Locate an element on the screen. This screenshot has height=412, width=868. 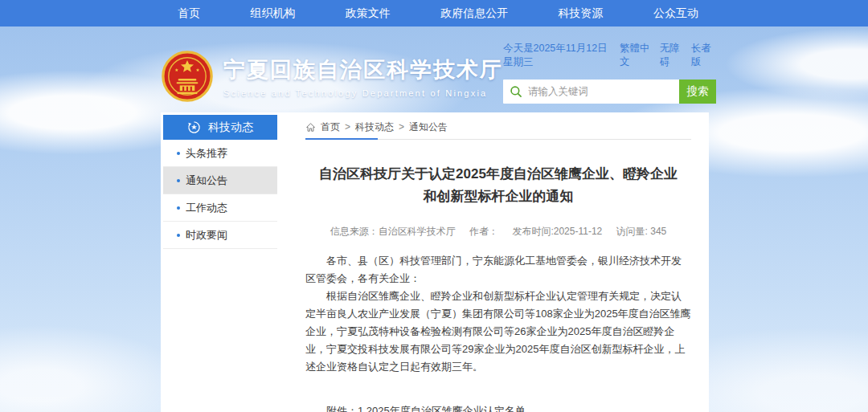
link-traditional-chinese: 繁體中文 is located at coordinates (637, 55).